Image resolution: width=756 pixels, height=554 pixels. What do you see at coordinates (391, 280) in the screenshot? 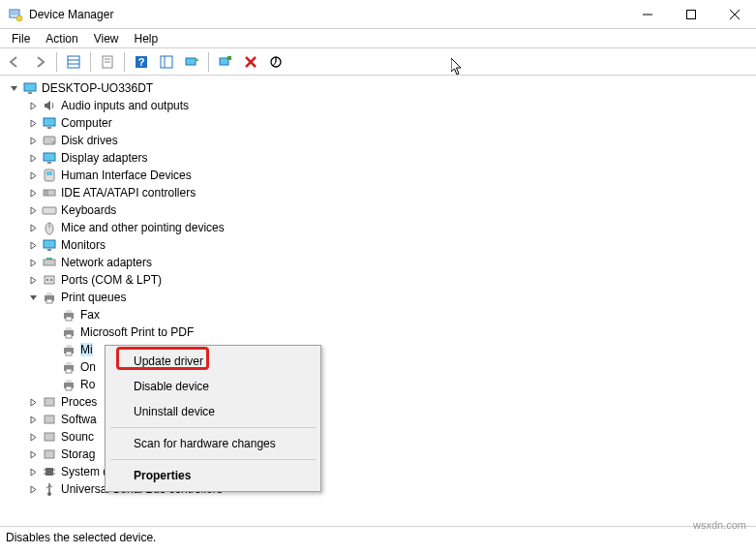
I see `tree-category-ports: Ports (COM & LPT)` at bounding box center [391, 280].